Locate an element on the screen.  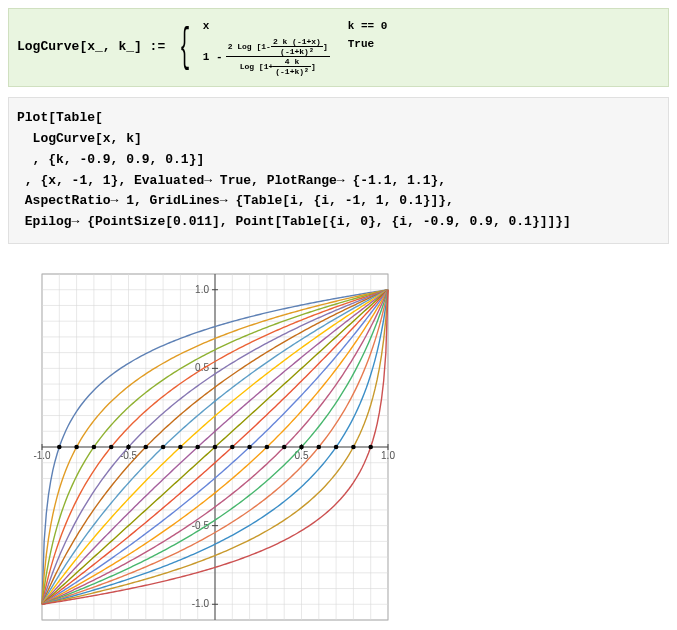
definition-cell: LogCurve[x_, k_] := { x k == 0 1 - 2 Log… is located at coordinates (338, 48).